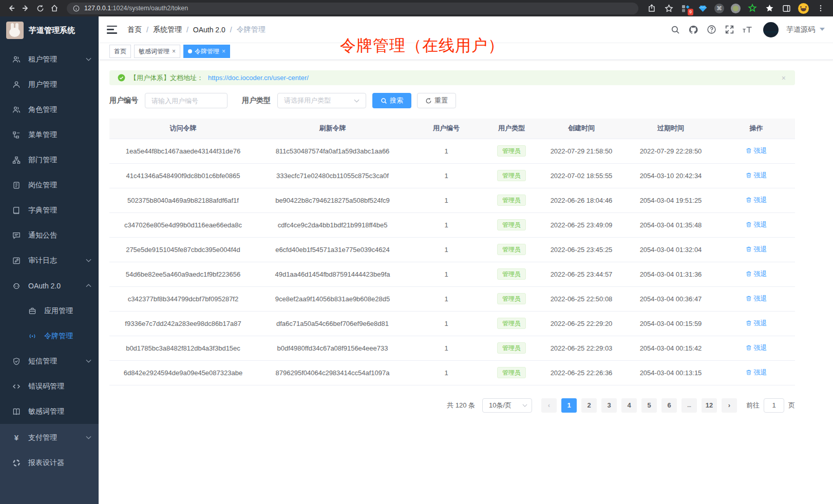 This screenshot has width=833, height=504. I want to click on sidebar-item-5: 部门管理, so click(49, 160).